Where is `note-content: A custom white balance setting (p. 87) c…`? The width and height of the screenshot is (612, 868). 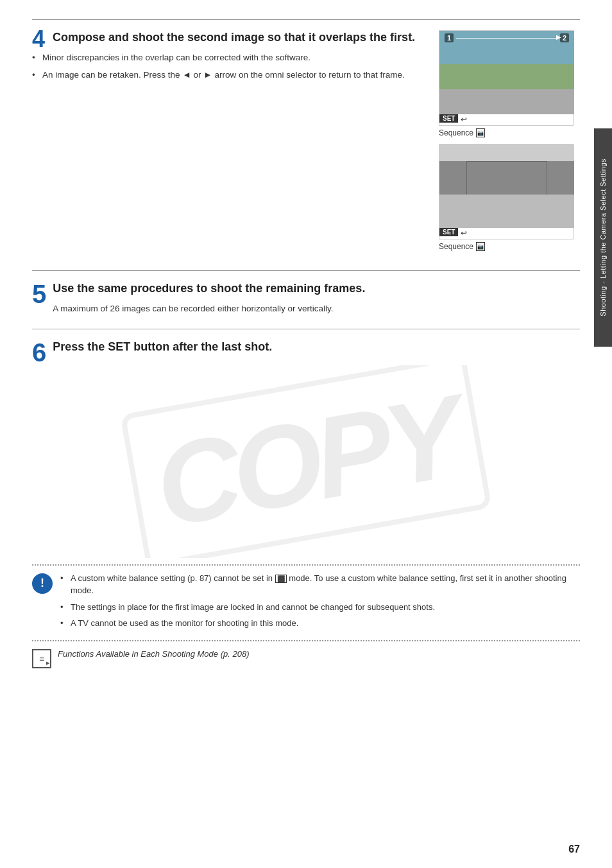
note-content: A custom white balance setting (p. 87) c… is located at coordinates (320, 603).